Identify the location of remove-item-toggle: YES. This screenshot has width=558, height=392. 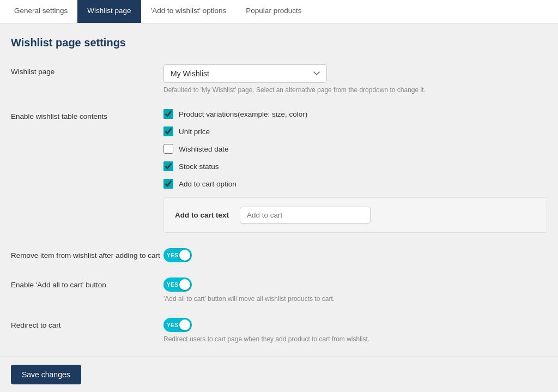
(178, 255).